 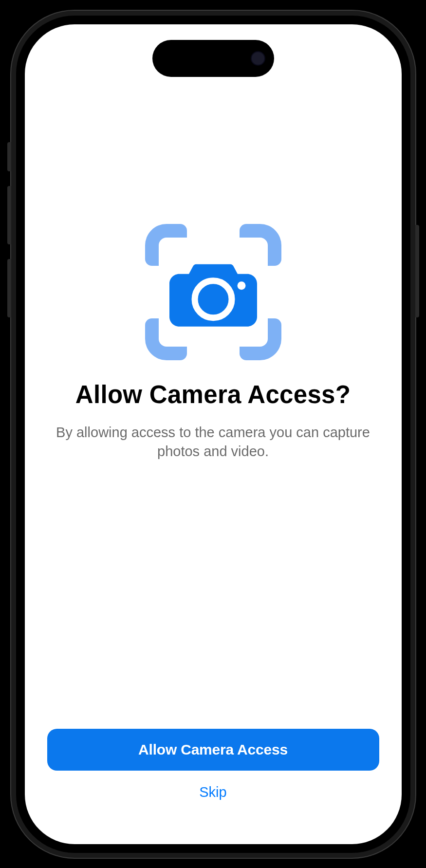 What do you see at coordinates (213, 292) in the screenshot?
I see `camera-permission-icon` at bounding box center [213, 292].